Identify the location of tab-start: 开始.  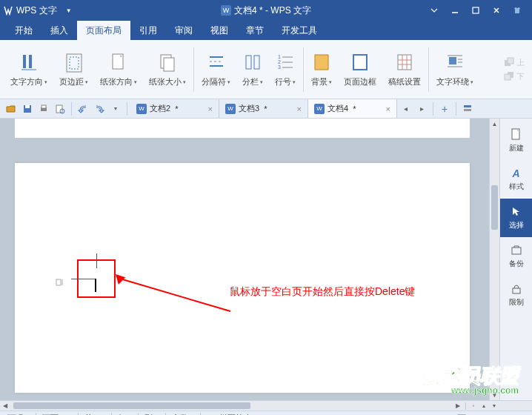
(24, 30).